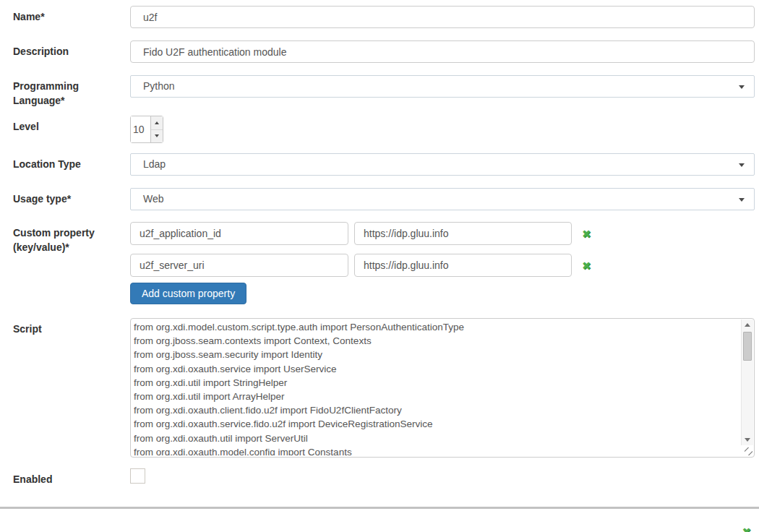  What do you see at coordinates (747, 346) in the screenshot?
I see `scrollbar-thumb` at bounding box center [747, 346].